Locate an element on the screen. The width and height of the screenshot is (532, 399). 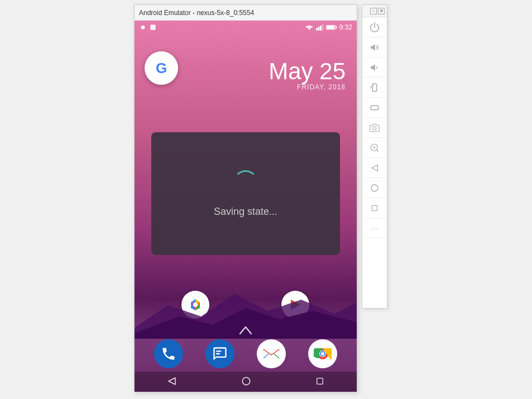
sidebar-controls-panel: － ✕ is located at coordinates (375, 156).